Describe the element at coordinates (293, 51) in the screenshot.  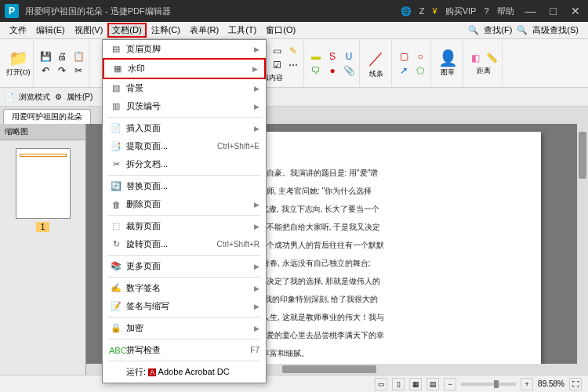
I see `pencil-tool: ✎` at that location.